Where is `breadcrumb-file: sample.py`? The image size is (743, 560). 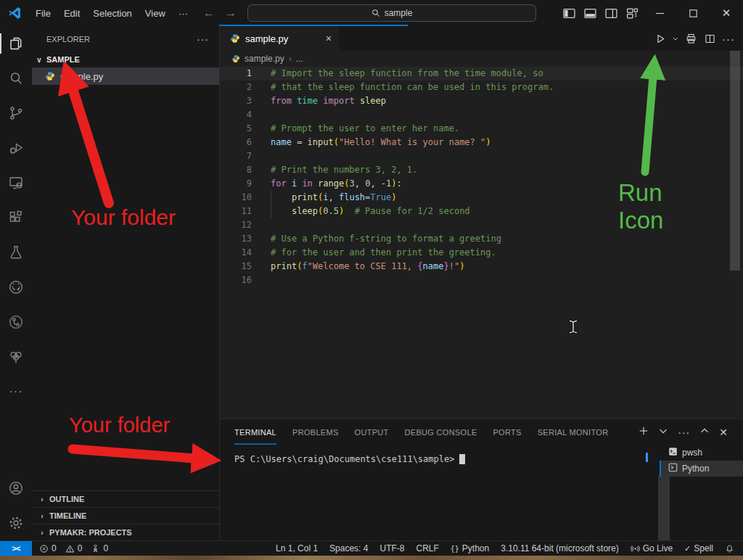 breadcrumb-file: sample.py is located at coordinates (264, 59).